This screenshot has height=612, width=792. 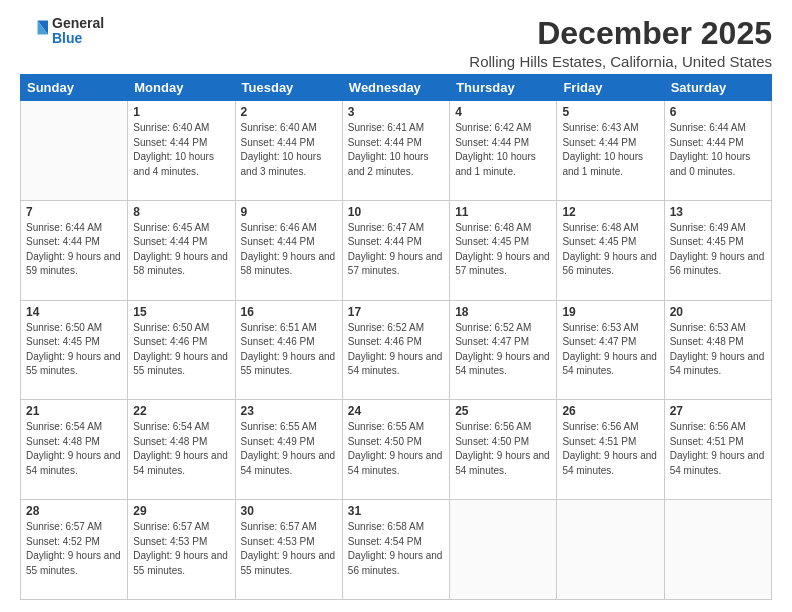 What do you see at coordinates (718, 350) in the screenshot?
I see `day-info: Sunrise: 6:53 AM Sunset: 4:48 PM Dayligh…` at bounding box center [718, 350].